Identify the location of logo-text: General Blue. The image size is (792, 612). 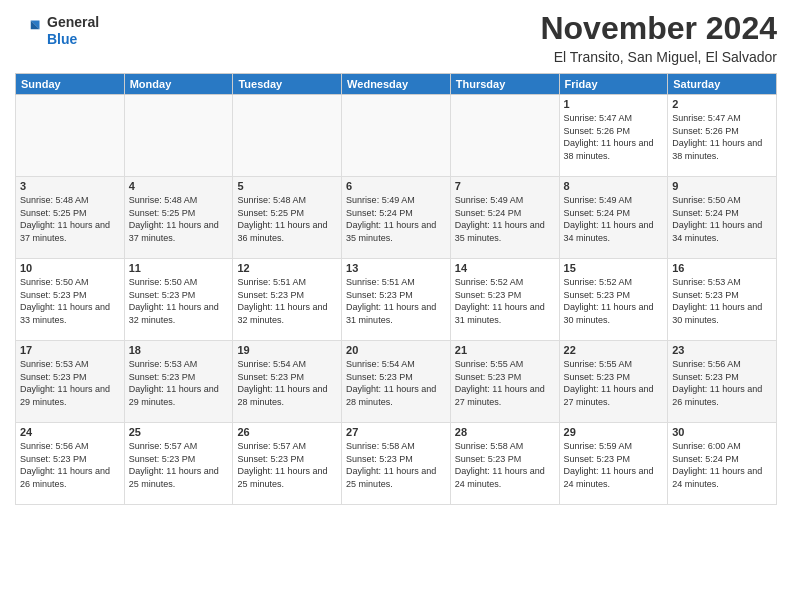
(73, 31).